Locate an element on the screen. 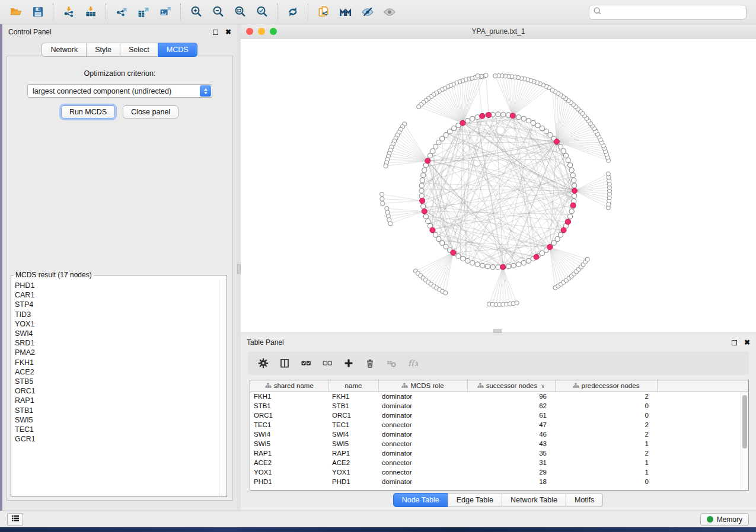 The height and width of the screenshot is (532, 756). show-all-button is located at coordinates (389, 12).